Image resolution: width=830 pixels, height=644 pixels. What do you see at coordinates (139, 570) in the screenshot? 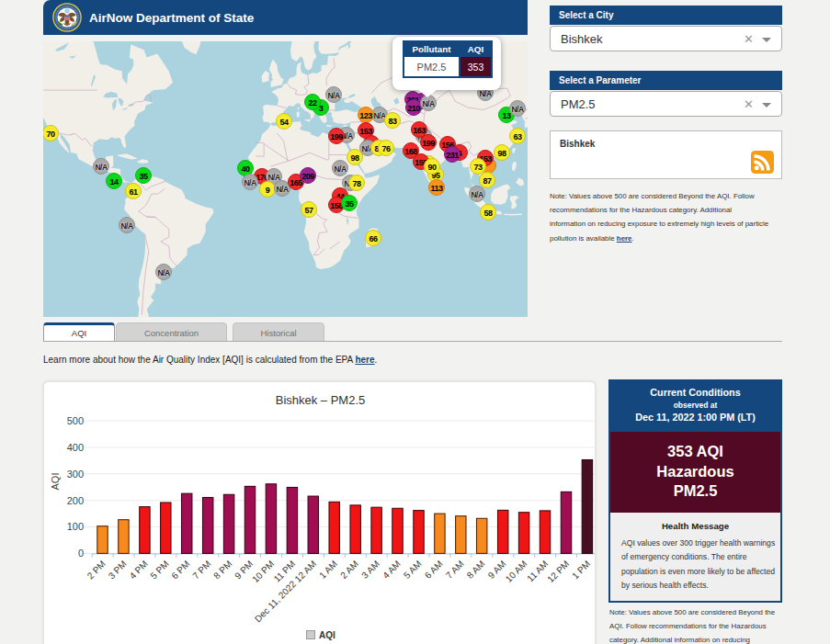
I see `svg-text: 4 PM` at bounding box center [139, 570].